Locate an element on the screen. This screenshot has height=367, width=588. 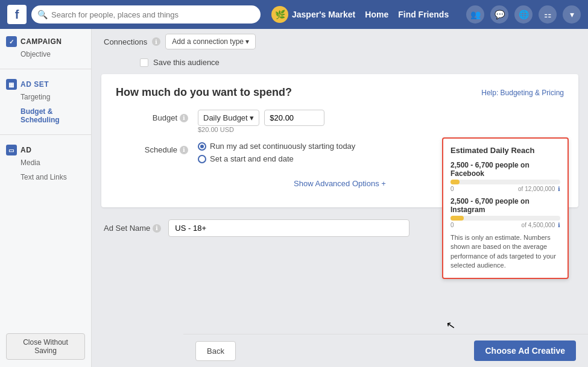
instagram-range-start: 0 is located at coordinates (452, 225).